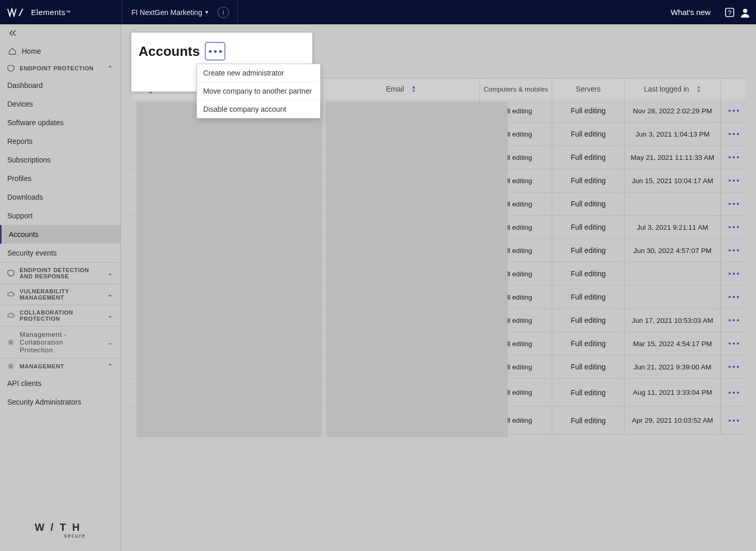 The height and width of the screenshot is (551, 756). I want to click on page-actions-menu: Create new administrator Move company to…, so click(259, 91).